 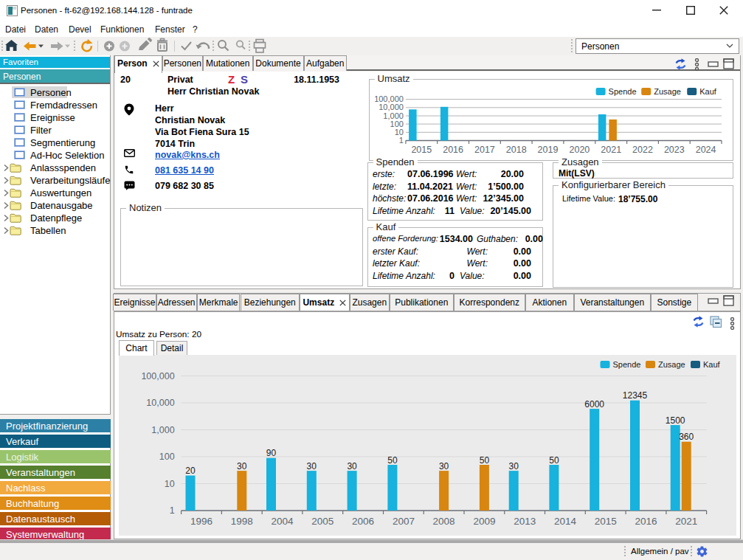 I want to click on svg-text: 2013, so click(x=525, y=521).